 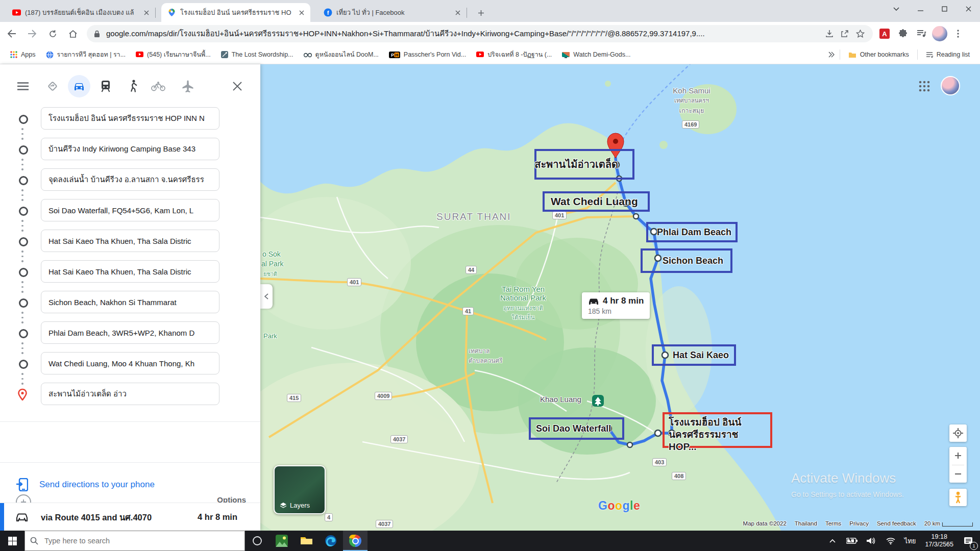 I want to click on travel-mode-transit, so click(x=106, y=86).